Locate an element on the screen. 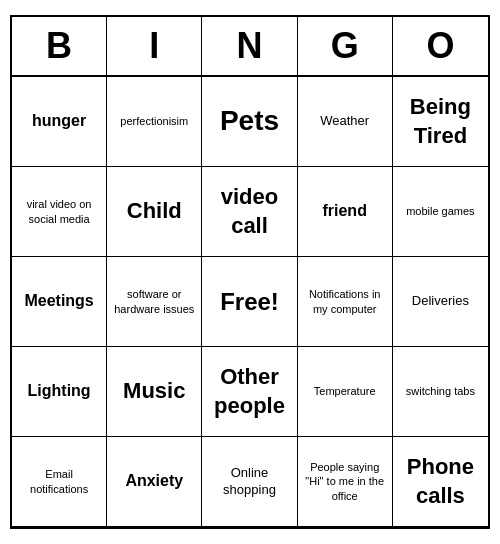  bingo-cell: Online shopping is located at coordinates (250, 482).